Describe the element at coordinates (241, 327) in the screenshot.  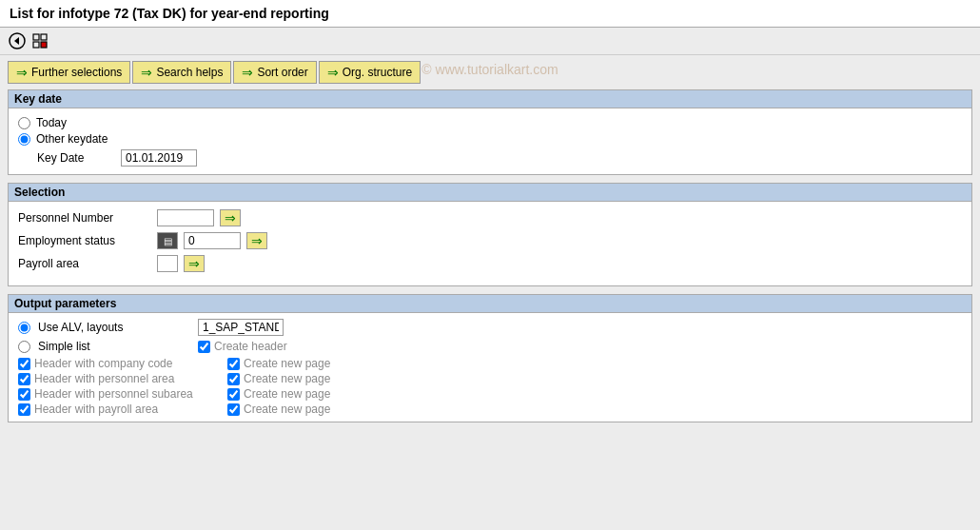
I see `alv-value-input` at that location.